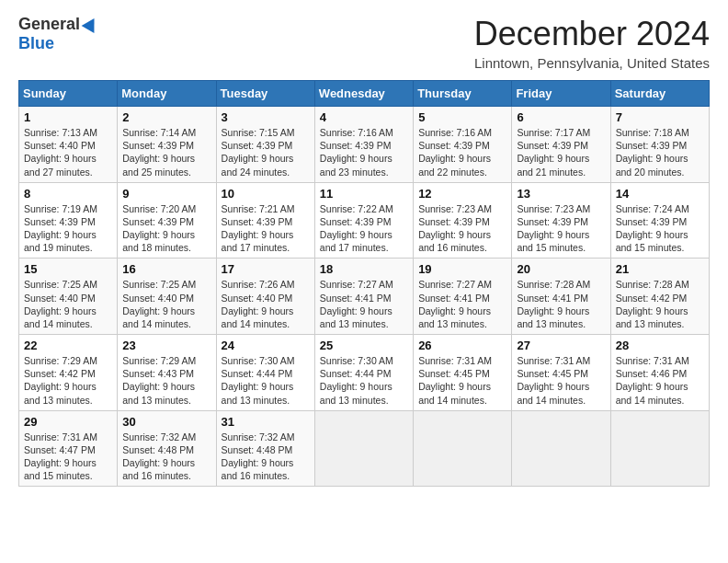 The height and width of the screenshot is (563, 728). I want to click on daylight-text: Daylight: 9 hoursand 27 minutes., so click(61, 165).